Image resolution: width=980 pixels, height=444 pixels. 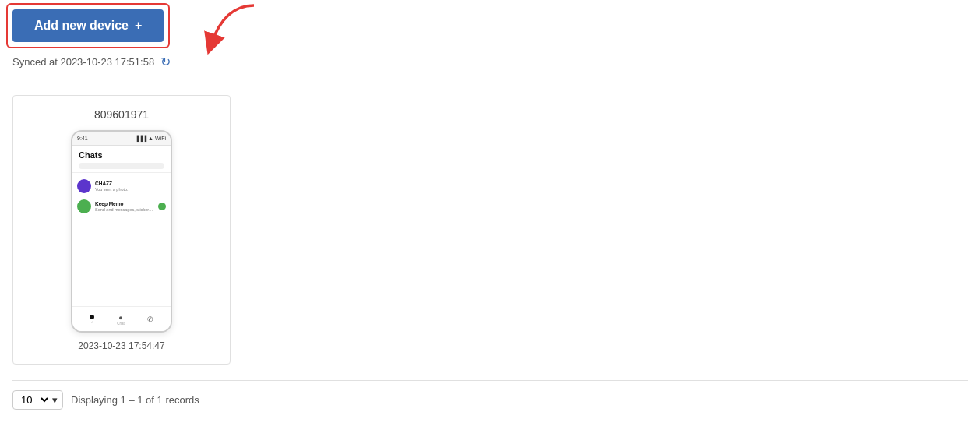 I want to click on status-time: 9:41, so click(x=83, y=139).